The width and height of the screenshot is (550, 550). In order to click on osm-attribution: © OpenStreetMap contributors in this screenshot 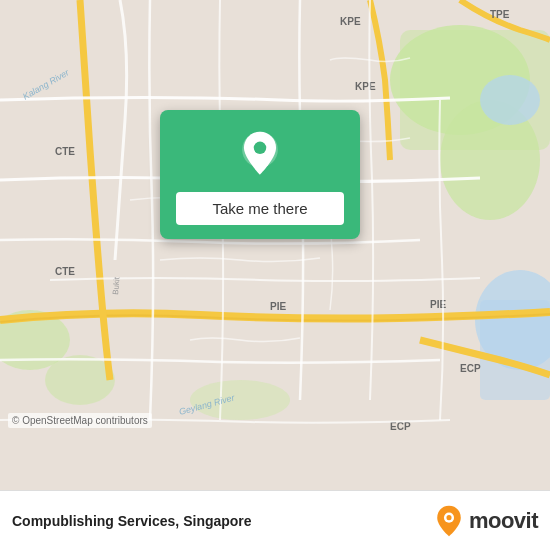, I will do `click(80, 420)`.